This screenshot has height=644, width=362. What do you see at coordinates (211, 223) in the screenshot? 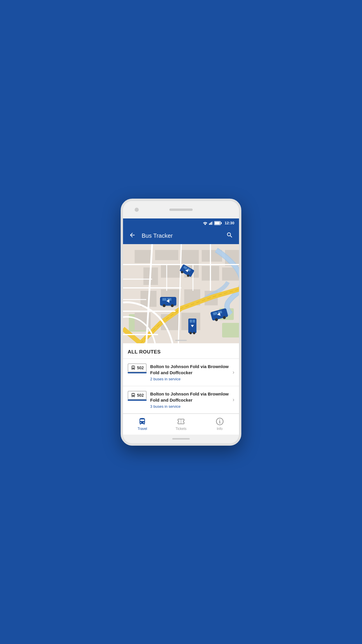
I see `signal-icon` at bounding box center [211, 223].